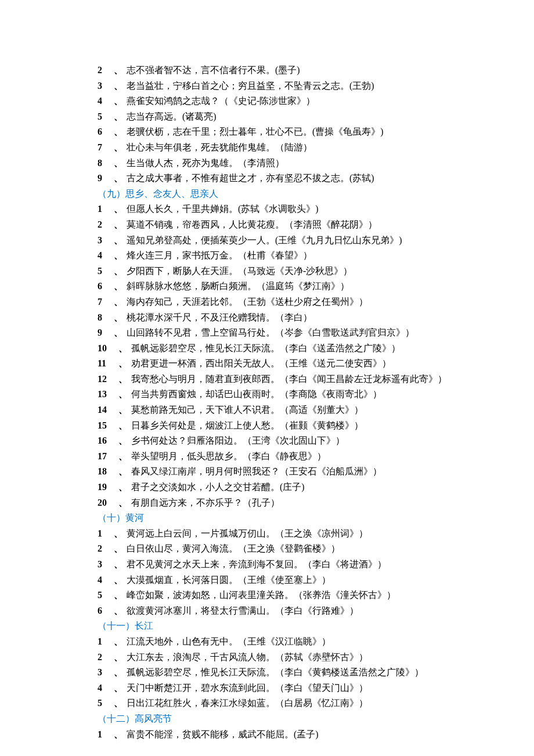  Describe the element at coordinates (106, 255) in the screenshot. I see `item-number: 4` at that location.